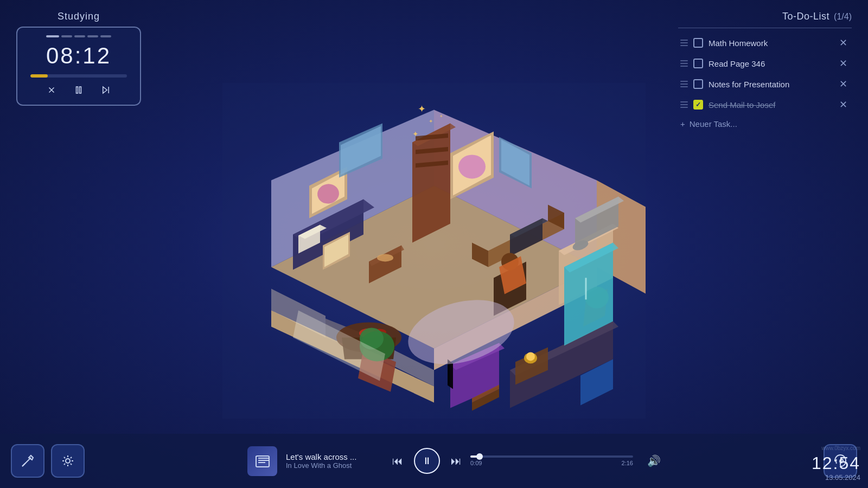 The height and width of the screenshot is (488, 868). Describe the element at coordinates (765, 84) in the screenshot. I see `todo-item-3: Notes for Presentation ✕` at that location.